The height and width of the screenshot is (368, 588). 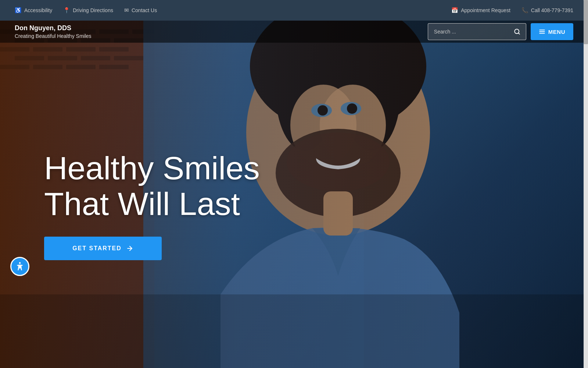 What do you see at coordinates (294, 32) in the screenshot?
I see `site-header: Don Nguyen, DDS Creating Beautiful Healt…` at bounding box center [294, 32].